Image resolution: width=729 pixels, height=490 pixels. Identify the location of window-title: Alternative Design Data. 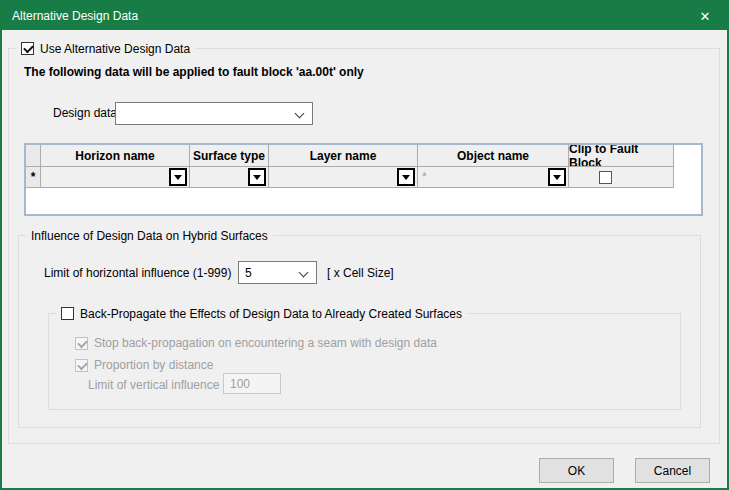
(70, 16).